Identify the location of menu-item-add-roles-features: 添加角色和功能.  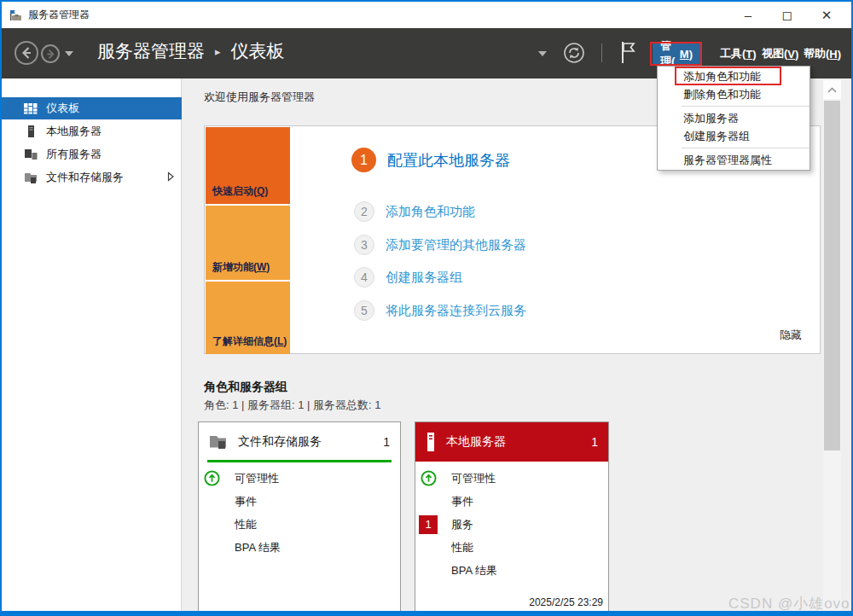
(734, 77).